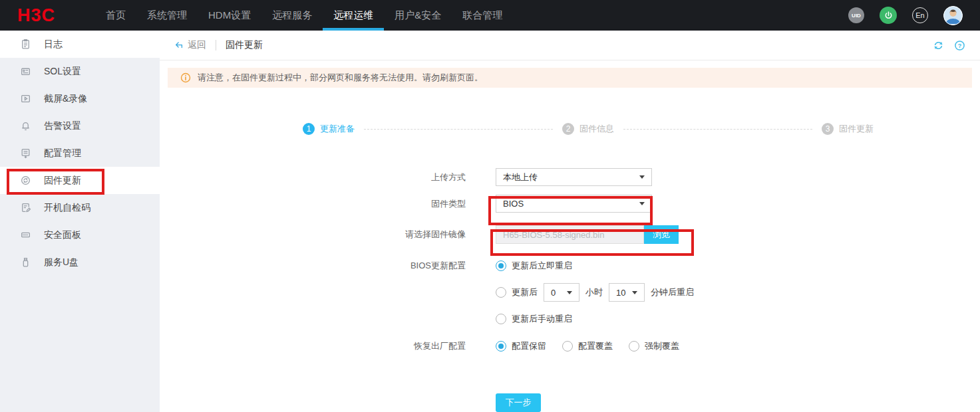  Describe the element at coordinates (341, 78) in the screenshot. I see `warning-banner-text: 请注意，在固件更新过程中，部分网页和服务将无法使用。请勿刷新页面。` at that location.